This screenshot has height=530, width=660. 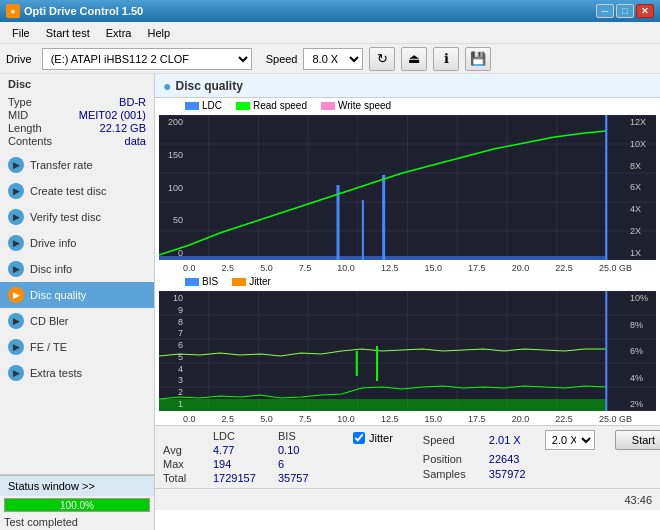 I want to click on create-test-disc-icon: ▶, so click(x=16, y=191).